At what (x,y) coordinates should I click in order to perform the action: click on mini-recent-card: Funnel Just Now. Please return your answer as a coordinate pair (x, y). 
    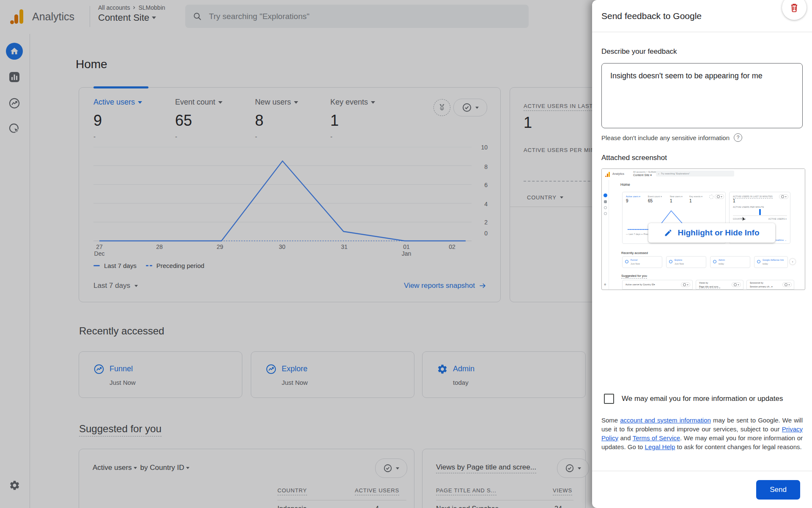
    Looking at the image, I should click on (642, 262).